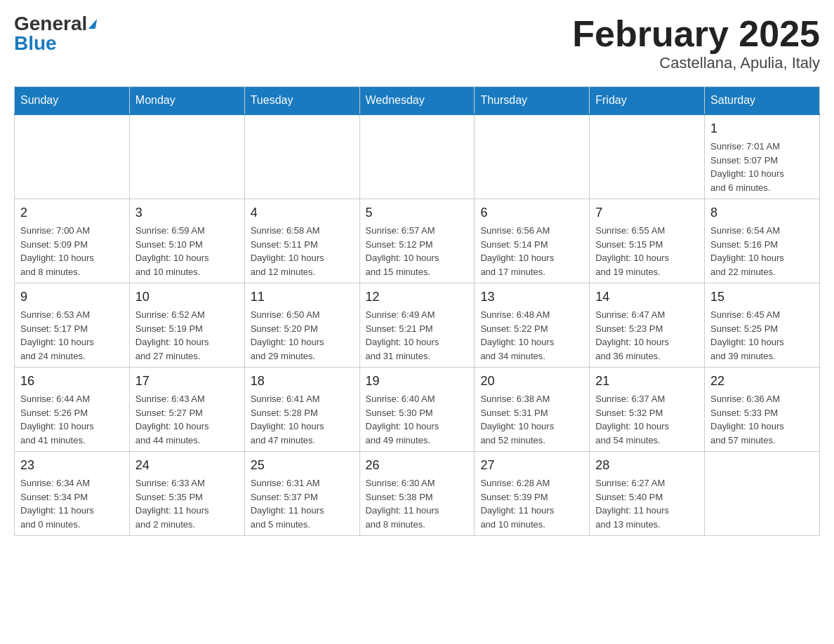 This screenshot has height=644, width=834. What do you see at coordinates (762, 382) in the screenshot?
I see `day-number: 22` at bounding box center [762, 382].